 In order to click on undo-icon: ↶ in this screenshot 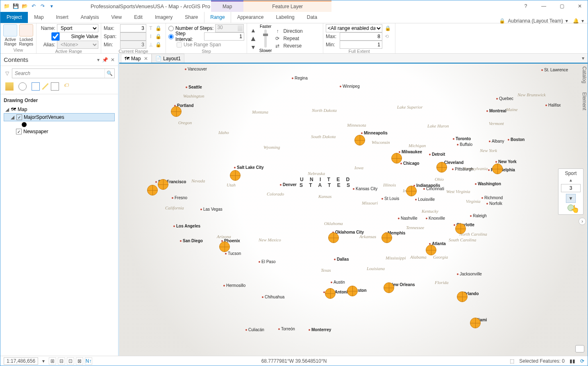, I will do `click(34, 6)`.